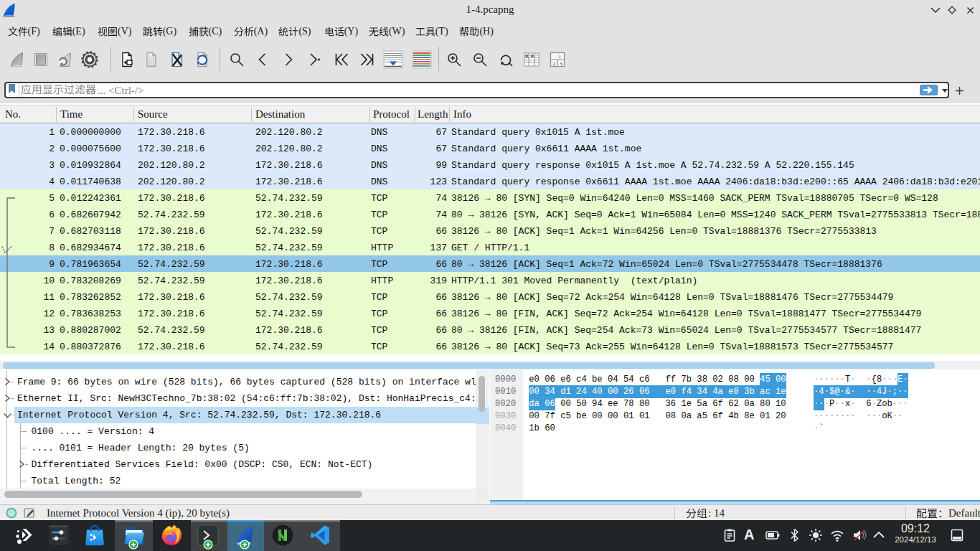 The image size is (980, 551). I want to click on svg-text: 1, so click(560, 57).